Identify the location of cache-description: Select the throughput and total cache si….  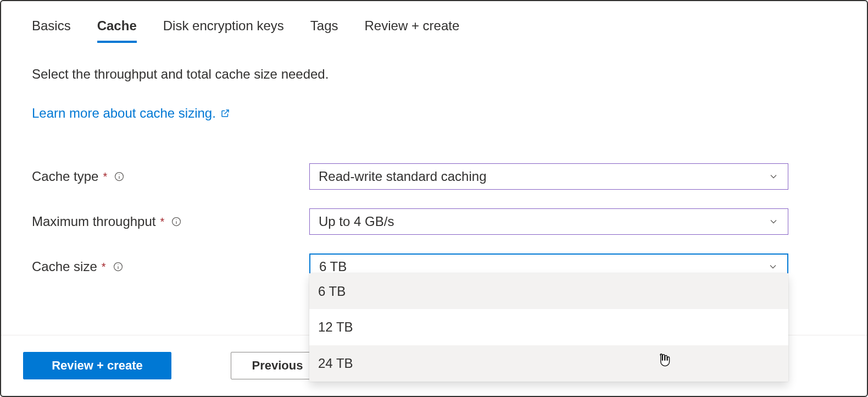
(434, 74).